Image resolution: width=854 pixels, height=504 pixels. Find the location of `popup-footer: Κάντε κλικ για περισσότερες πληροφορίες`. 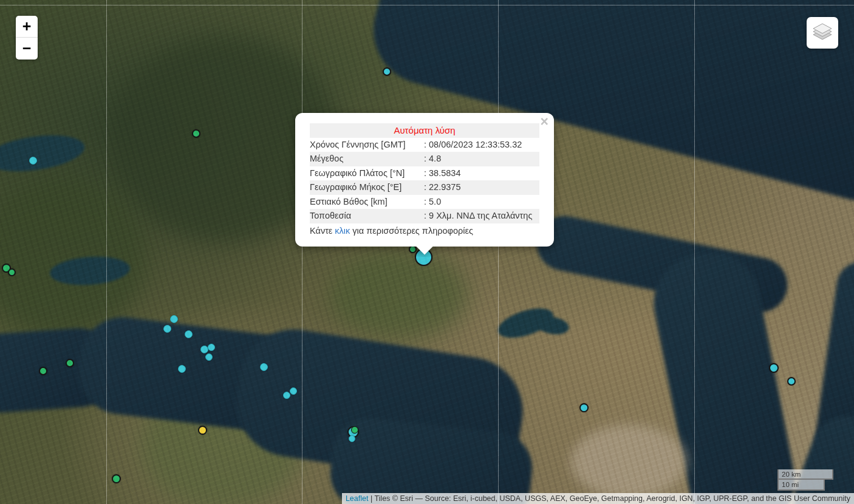

popup-footer: Κάντε κλικ για περισσότερες πληροφορίες is located at coordinates (425, 231).